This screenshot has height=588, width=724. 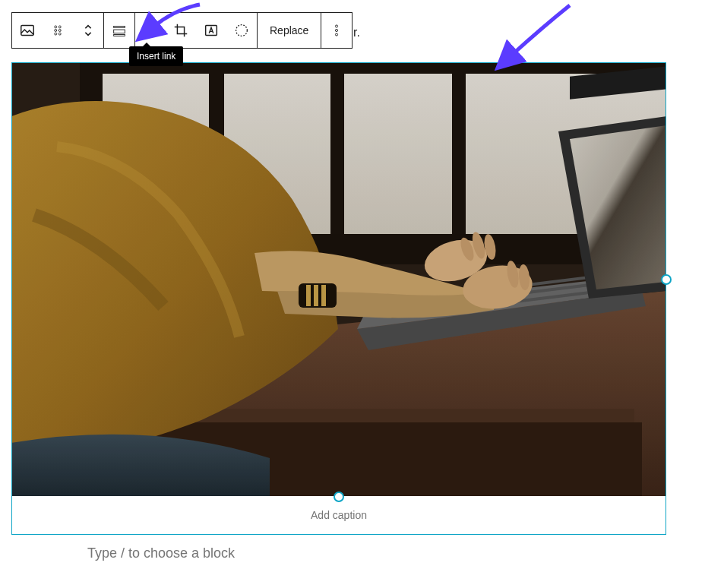 What do you see at coordinates (175, 18) in the screenshot?
I see `annotation-arrow-link` at bounding box center [175, 18].